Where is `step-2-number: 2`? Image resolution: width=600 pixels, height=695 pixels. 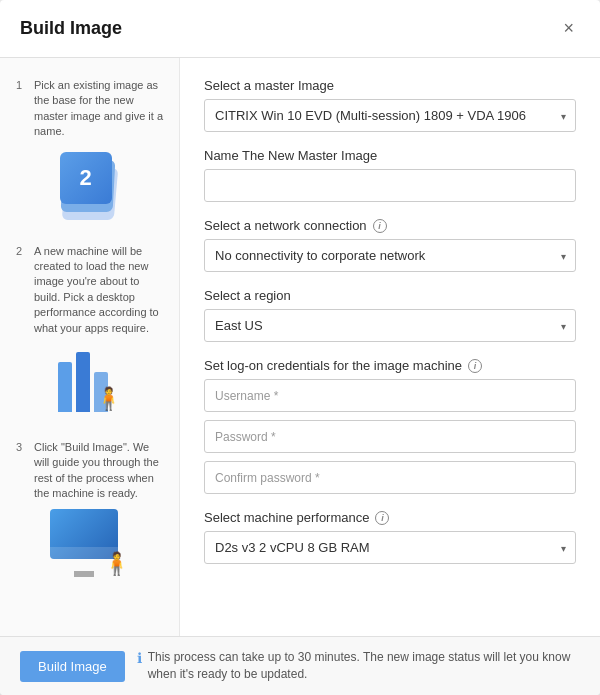 step-2-number: 2 is located at coordinates (22, 251).